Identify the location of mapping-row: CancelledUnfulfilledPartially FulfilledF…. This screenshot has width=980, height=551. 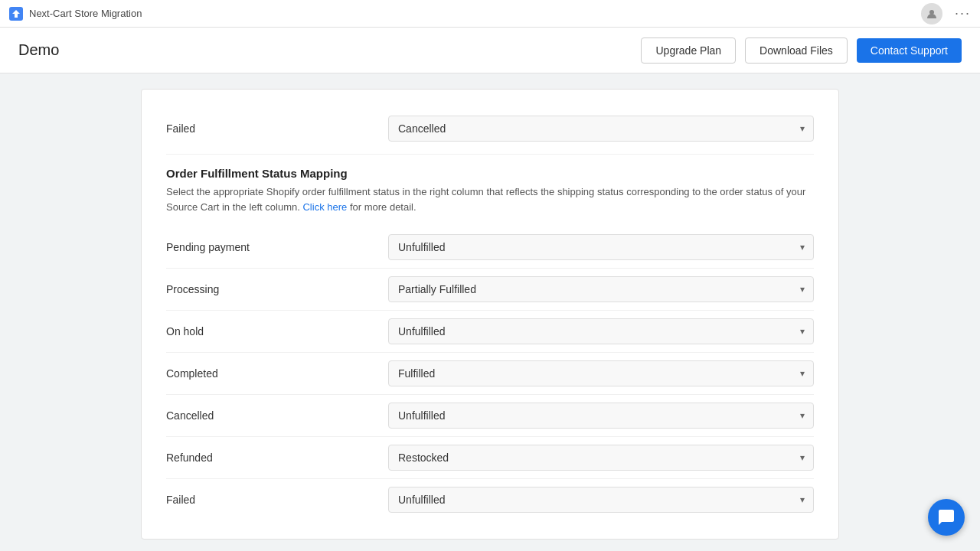
(490, 416).